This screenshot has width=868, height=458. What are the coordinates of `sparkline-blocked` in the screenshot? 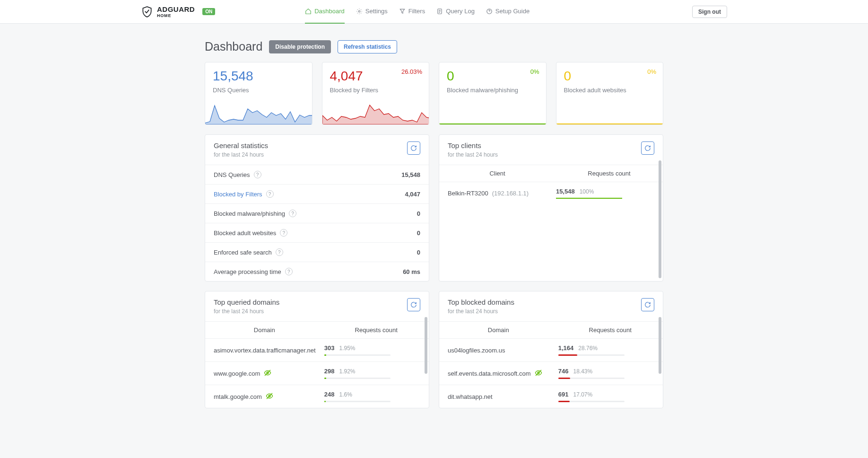 It's located at (376, 112).